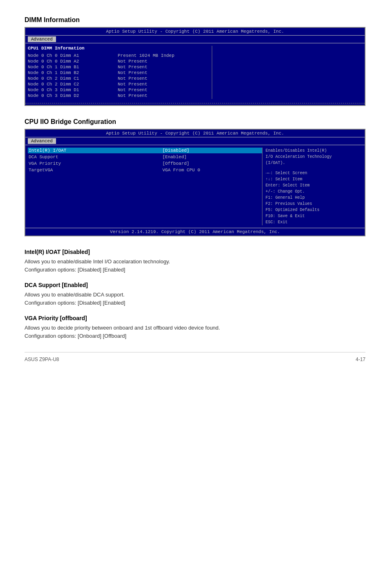 The height and width of the screenshot is (588, 390). Describe the element at coordinates (314, 191) in the screenshot. I see `nav-help-item: +/-: Change Opt.` at that location.